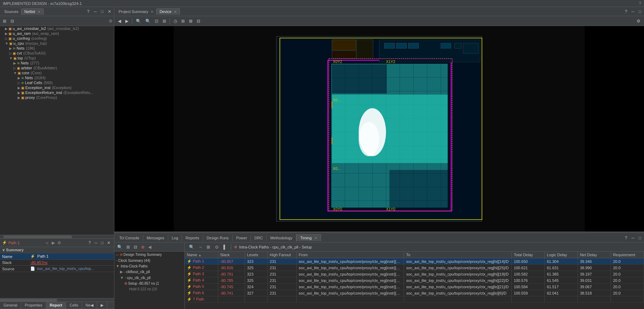 The height and width of the screenshot is (309, 644). Describe the element at coordinates (57, 257) in the screenshot. I see `name-row: Name ⚡ Path 1` at that location.